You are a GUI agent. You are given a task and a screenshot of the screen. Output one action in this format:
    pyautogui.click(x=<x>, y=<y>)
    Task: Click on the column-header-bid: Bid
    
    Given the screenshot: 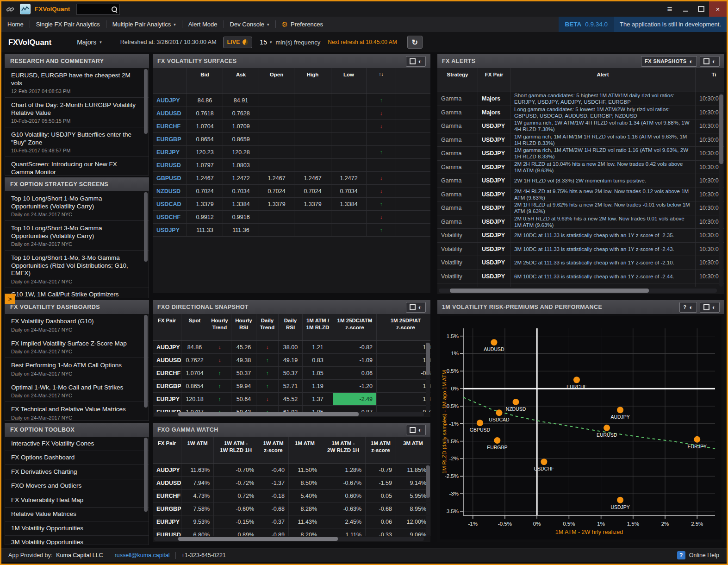 What is the action you would take?
    pyautogui.click(x=205, y=81)
    